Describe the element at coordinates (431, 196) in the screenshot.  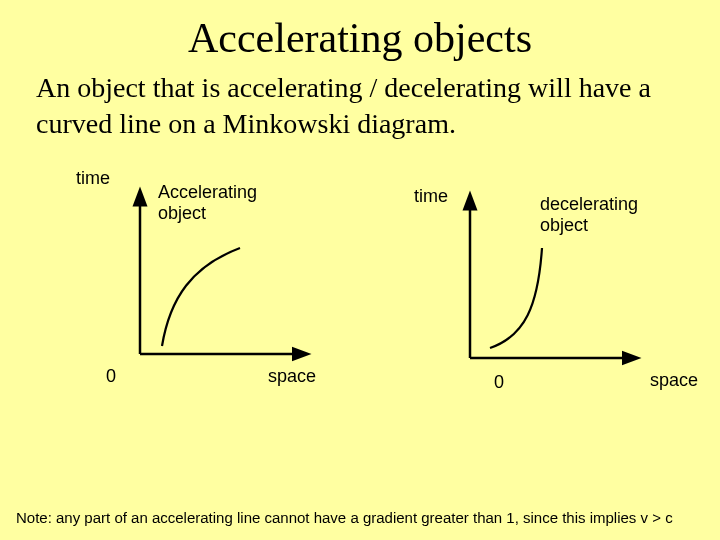
I see `right-y-axis-label: time` at that location.